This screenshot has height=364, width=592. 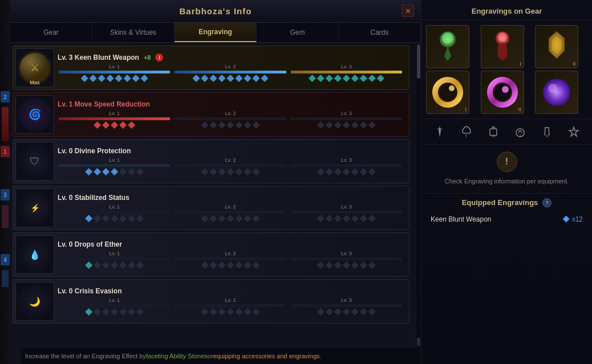 What do you see at coordinates (547, 203) in the screenshot?
I see `help-icon: ?` at bounding box center [547, 203].